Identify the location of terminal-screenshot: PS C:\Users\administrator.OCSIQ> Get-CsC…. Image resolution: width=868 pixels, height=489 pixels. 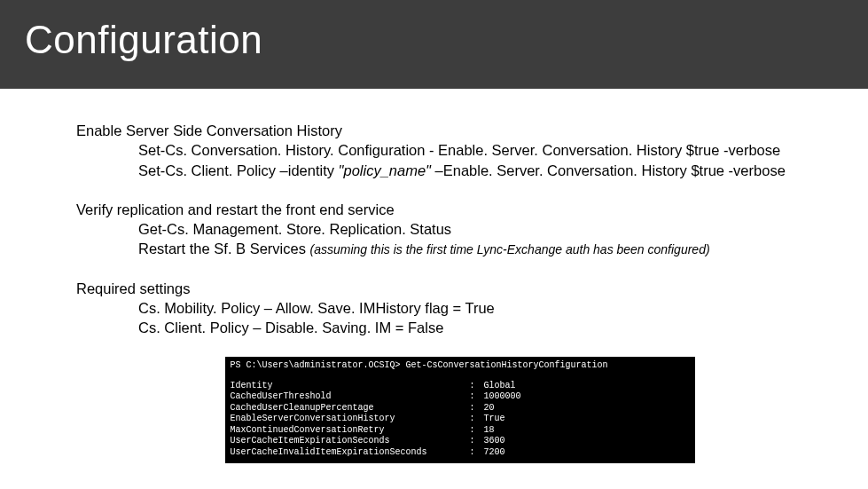
(460, 410).